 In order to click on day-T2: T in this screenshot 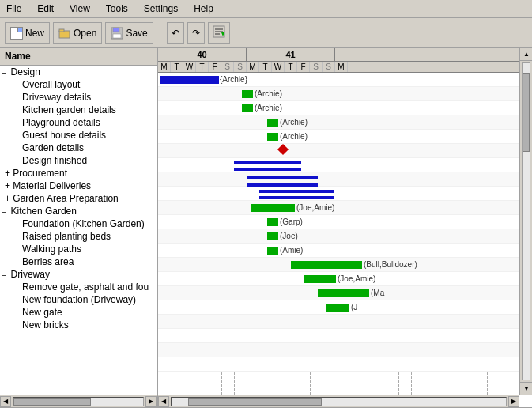, I will do `click(202, 66)`.